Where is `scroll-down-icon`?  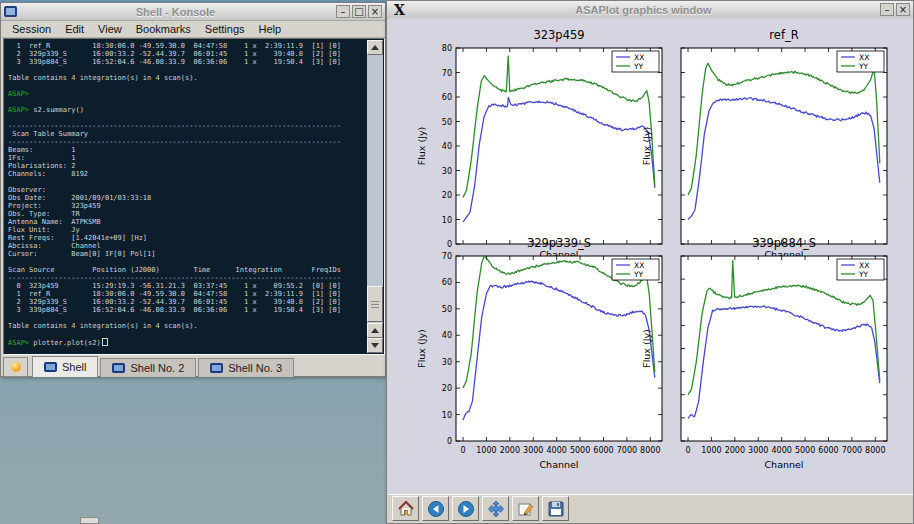
scroll-down-icon is located at coordinates (375, 346).